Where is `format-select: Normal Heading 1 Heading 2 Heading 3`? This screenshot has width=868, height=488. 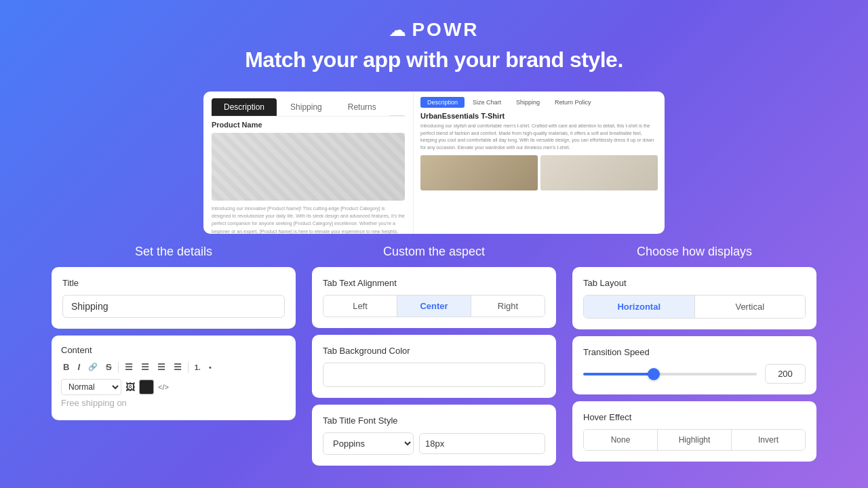
format-select: Normal Heading 1 Heading 2 Heading 3 is located at coordinates (91, 387).